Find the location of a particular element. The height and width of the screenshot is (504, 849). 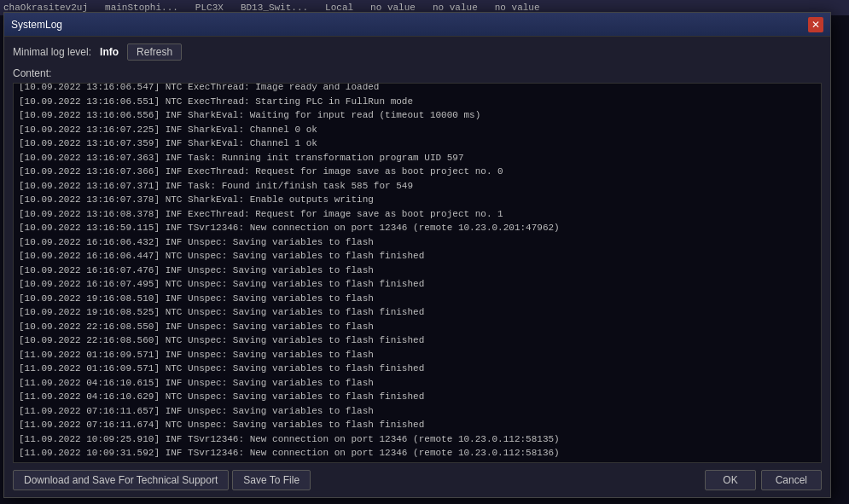

log-line: [11.09.2022 10:09:31.592] INF TSvr12346:… is located at coordinates (417, 454).